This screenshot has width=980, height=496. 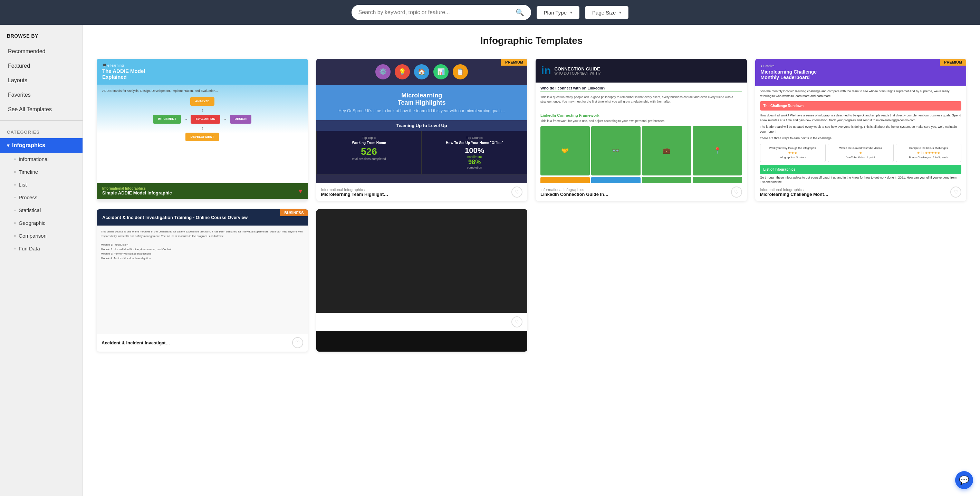 I want to click on subcategory-process: ○ Process, so click(x=41, y=197).